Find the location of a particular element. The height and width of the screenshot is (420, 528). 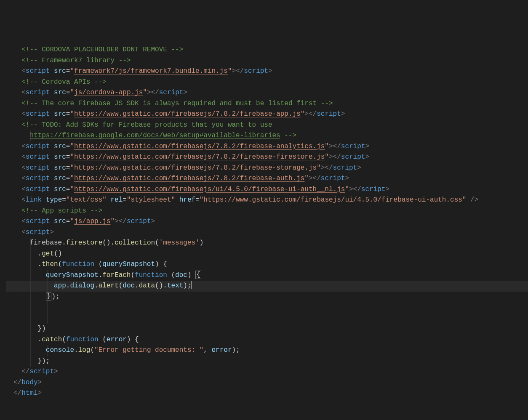

code-line: </body> is located at coordinates (267, 383).